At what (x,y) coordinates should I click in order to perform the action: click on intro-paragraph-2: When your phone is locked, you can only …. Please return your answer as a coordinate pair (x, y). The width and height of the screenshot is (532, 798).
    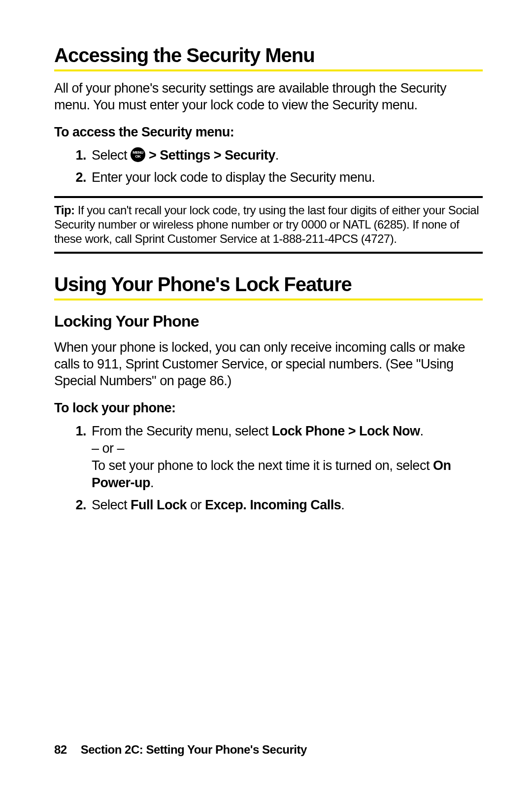
    Looking at the image, I should click on (268, 365).